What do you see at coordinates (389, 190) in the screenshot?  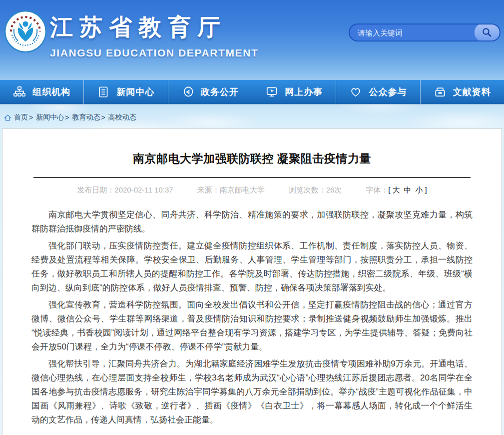 I see `font-bracket-open: [` at bounding box center [389, 190].